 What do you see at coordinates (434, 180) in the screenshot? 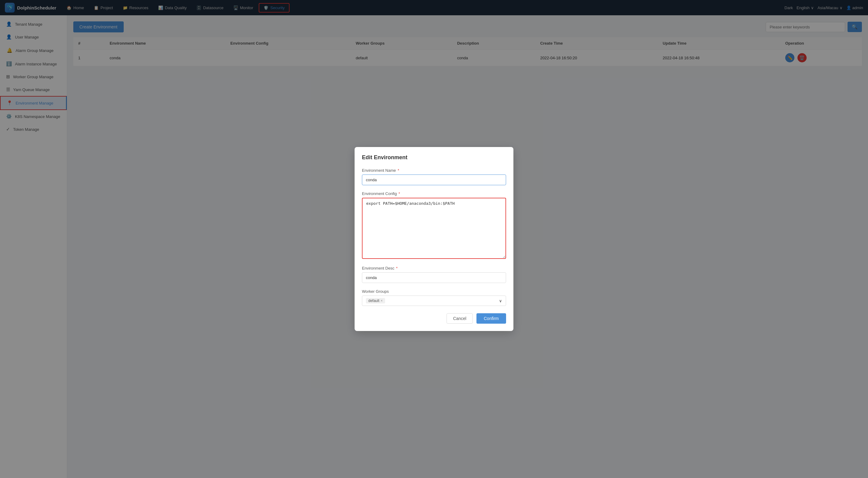
I see `env-name-input` at bounding box center [434, 180].